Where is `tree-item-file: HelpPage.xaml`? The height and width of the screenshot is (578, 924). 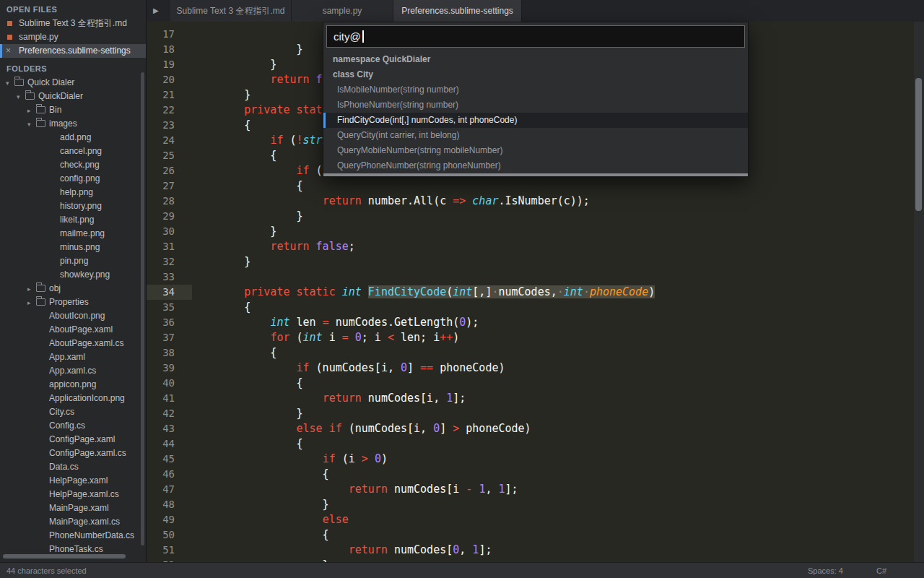
tree-item-file: HelpPage.xaml is located at coordinates (73, 481).